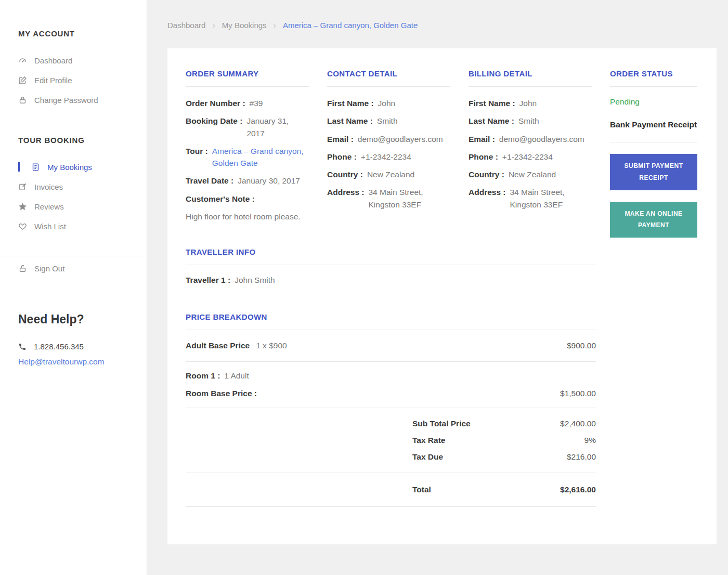 Image resolution: width=728 pixels, height=575 pixels. I want to click on billing-detail-title: BILLING DETAIL, so click(530, 77).